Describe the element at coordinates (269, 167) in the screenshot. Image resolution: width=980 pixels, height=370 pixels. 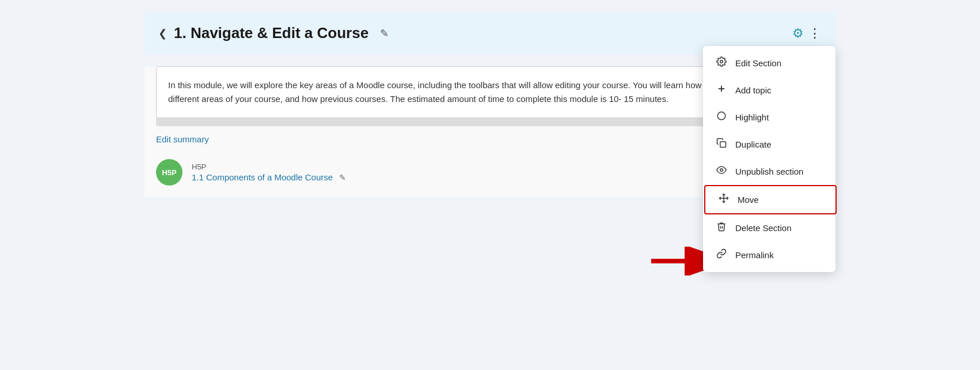
I see `h5p-type-label: H5P` at that location.